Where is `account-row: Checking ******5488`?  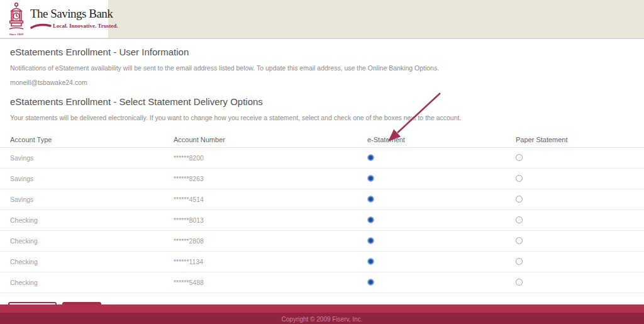
account-row: Checking ******5488 is located at coordinates (322, 283).